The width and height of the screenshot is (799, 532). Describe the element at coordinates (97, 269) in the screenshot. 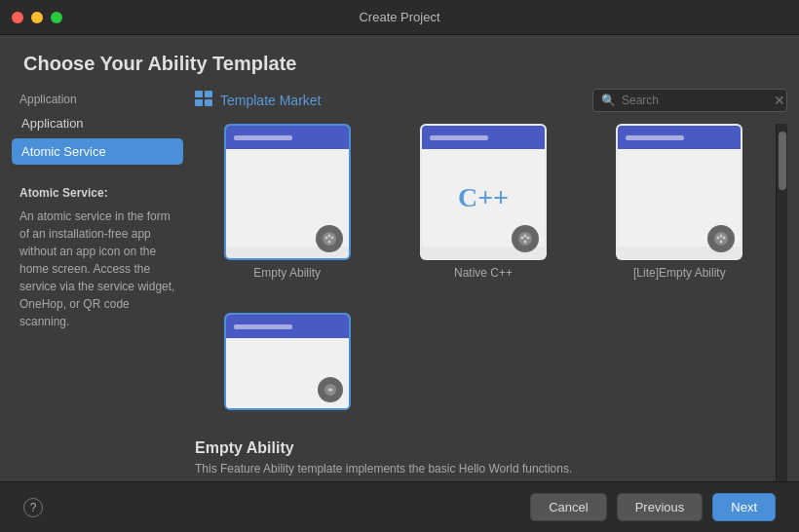

I see `sidebar-description-body: An atomic service in the form of an inst…` at that location.